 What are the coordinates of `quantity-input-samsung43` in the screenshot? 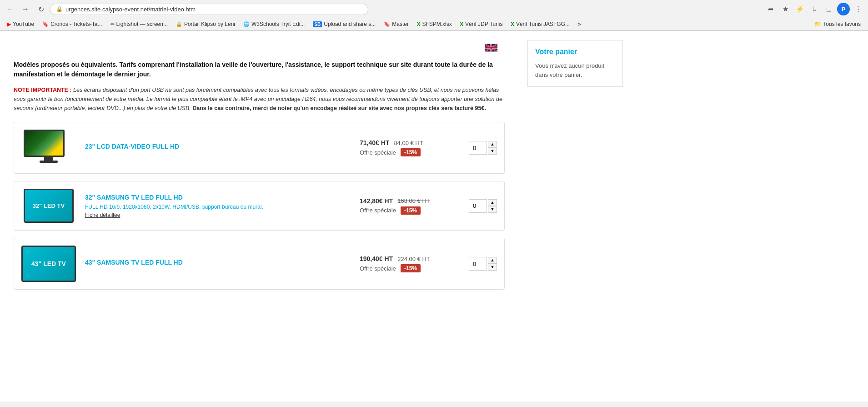 It's located at (478, 264).